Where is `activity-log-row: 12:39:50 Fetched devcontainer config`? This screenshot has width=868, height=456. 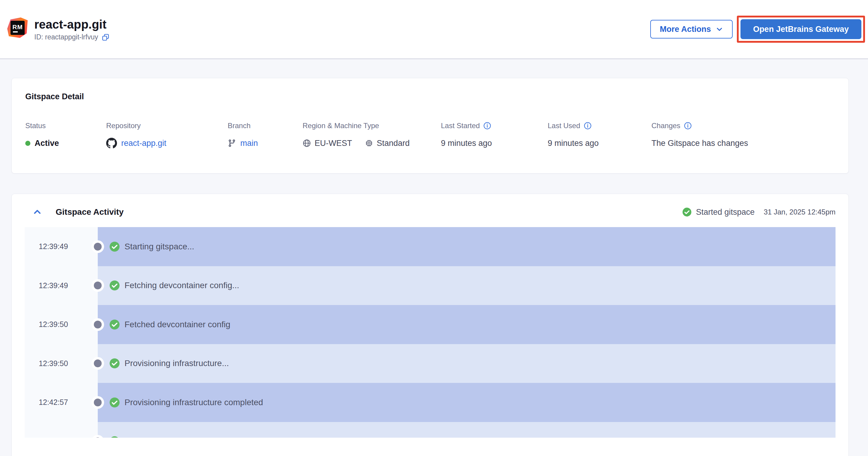
activity-log-row: 12:39:50 Fetched devcontainer config is located at coordinates (430, 325).